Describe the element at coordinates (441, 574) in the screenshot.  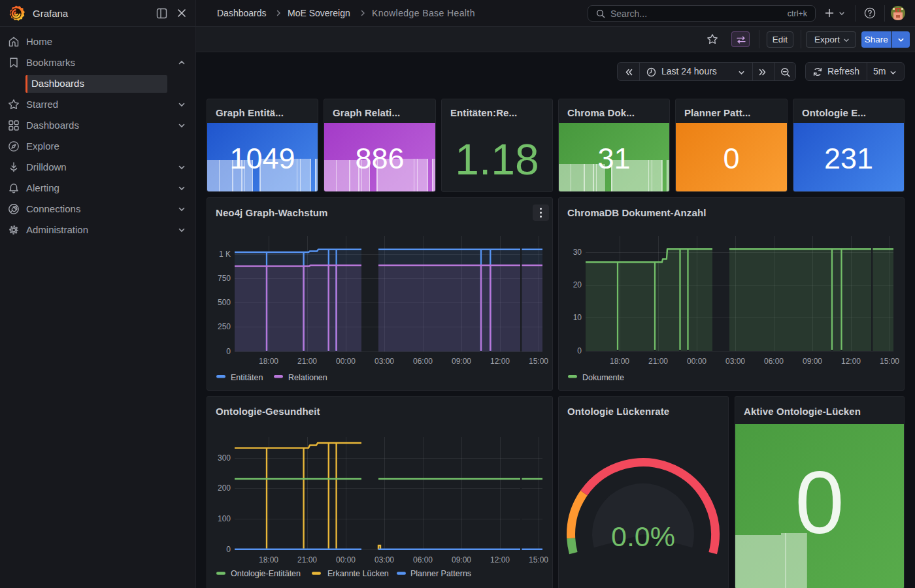
I see `svg-text: Planner Patterns` at that location.